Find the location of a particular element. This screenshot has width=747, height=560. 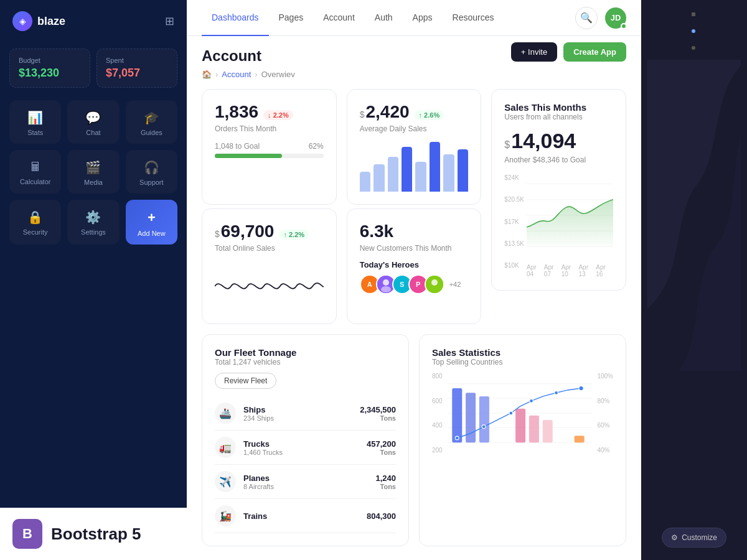

fleet-value-ships: 2,345,500 Tons is located at coordinates (378, 413).